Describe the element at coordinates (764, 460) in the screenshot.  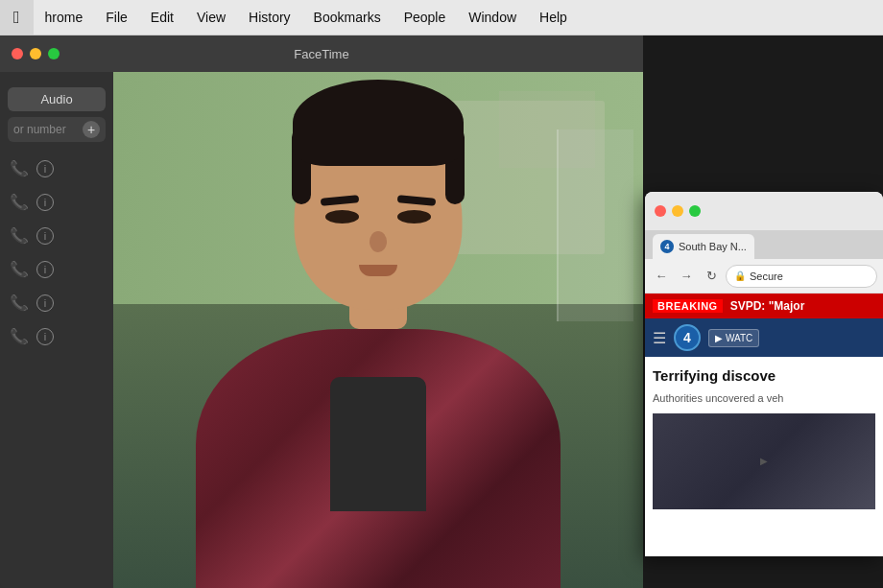
I see `image-placeholder-text: ▶` at that location.